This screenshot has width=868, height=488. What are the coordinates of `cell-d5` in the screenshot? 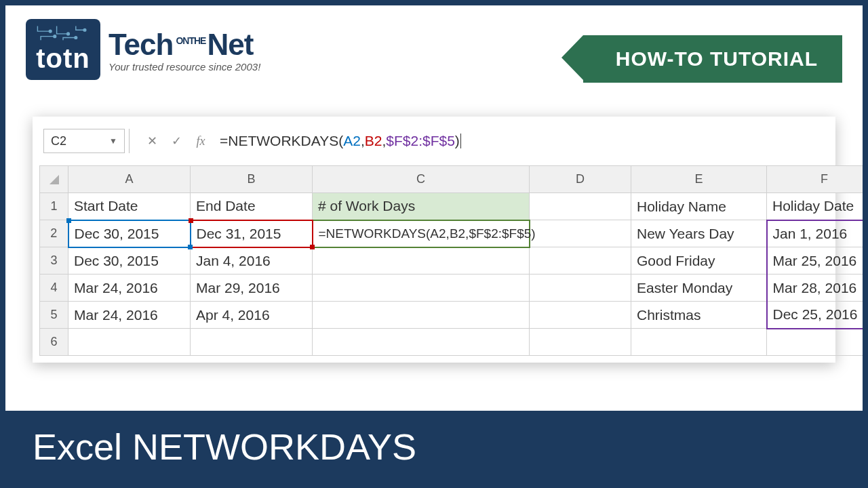 It's located at (580, 315).